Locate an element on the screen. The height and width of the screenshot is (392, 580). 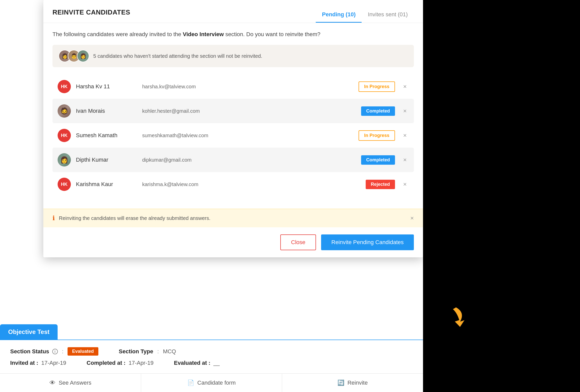
info-icon: i is located at coordinates (55, 352).